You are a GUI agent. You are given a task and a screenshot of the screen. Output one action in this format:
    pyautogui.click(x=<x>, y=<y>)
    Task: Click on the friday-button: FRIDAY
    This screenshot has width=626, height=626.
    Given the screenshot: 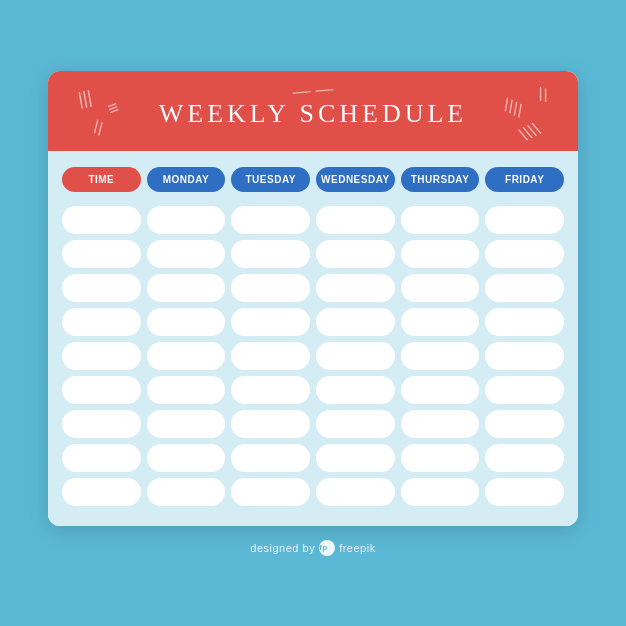 What is the action you would take?
    pyautogui.click(x=524, y=180)
    